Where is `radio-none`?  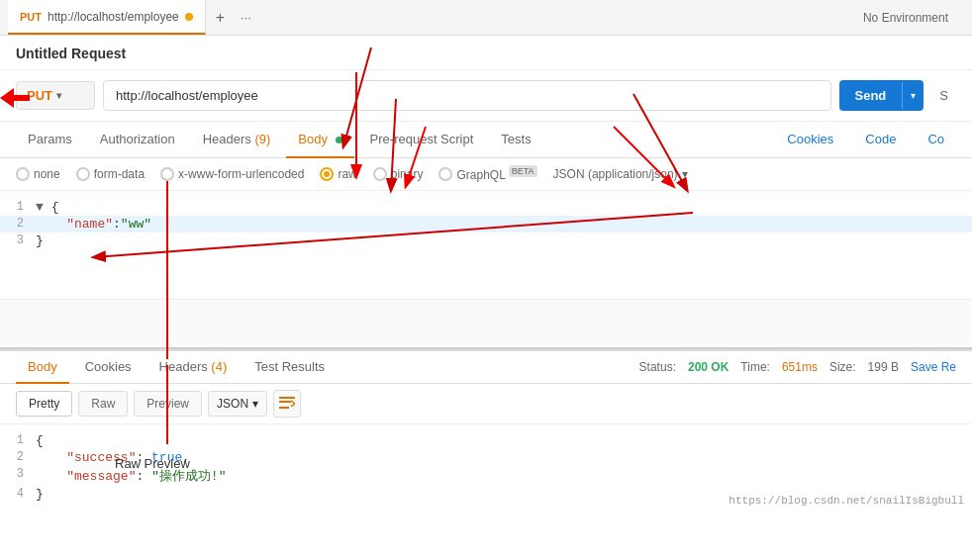 radio-none is located at coordinates (23, 174).